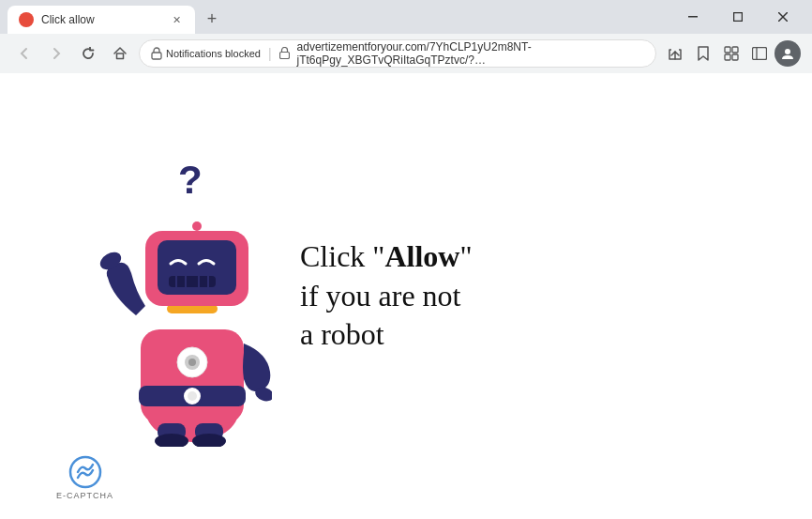 The height and width of the screenshot is (519, 812). I want to click on active-tab: Click allow ✕, so click(101, 20).